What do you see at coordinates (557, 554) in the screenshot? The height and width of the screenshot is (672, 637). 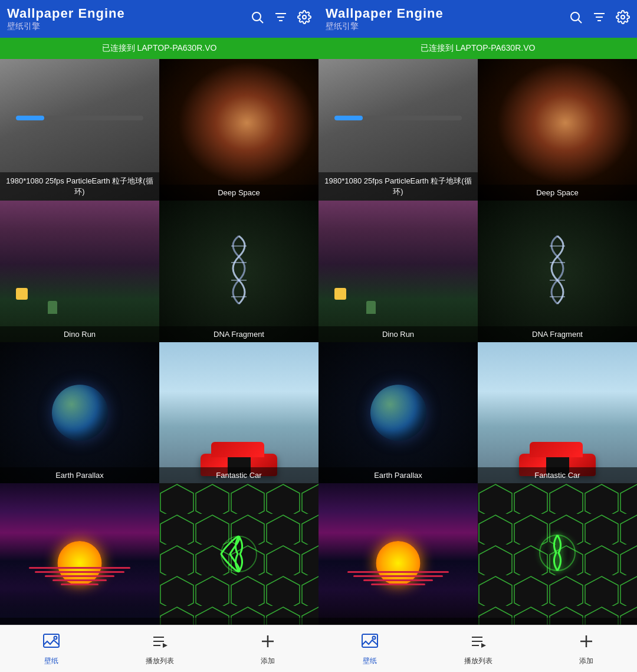 I see `right-wallpaper-razer` at bounding box center [557, 554].